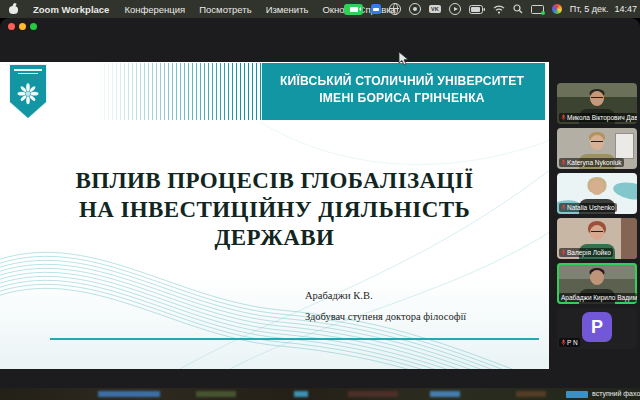  Describe the element at coordinates (28, 94) in the screenshot. I see `logo-flower-icon` at that location.